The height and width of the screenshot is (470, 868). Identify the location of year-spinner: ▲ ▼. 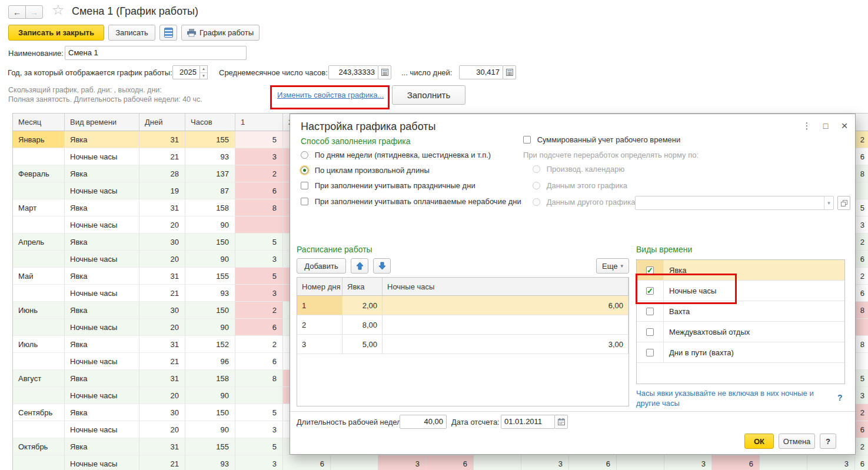
(204, 72).